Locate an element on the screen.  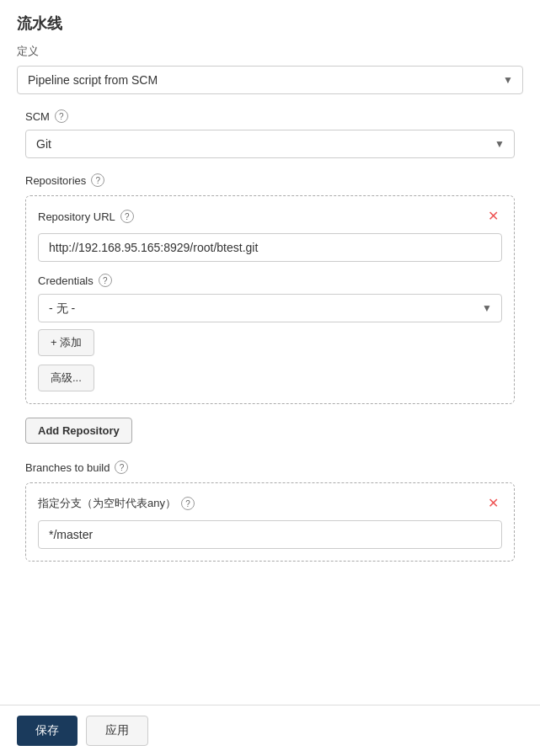
branches-label: Branches to build is located at coordinates (67, 468).